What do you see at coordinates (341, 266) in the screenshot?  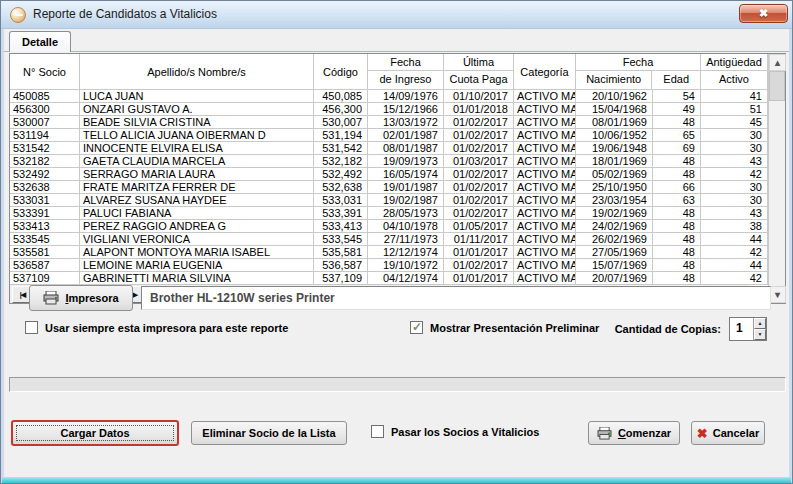 I see `cell: 536,587` at bounding box center [341, 266].